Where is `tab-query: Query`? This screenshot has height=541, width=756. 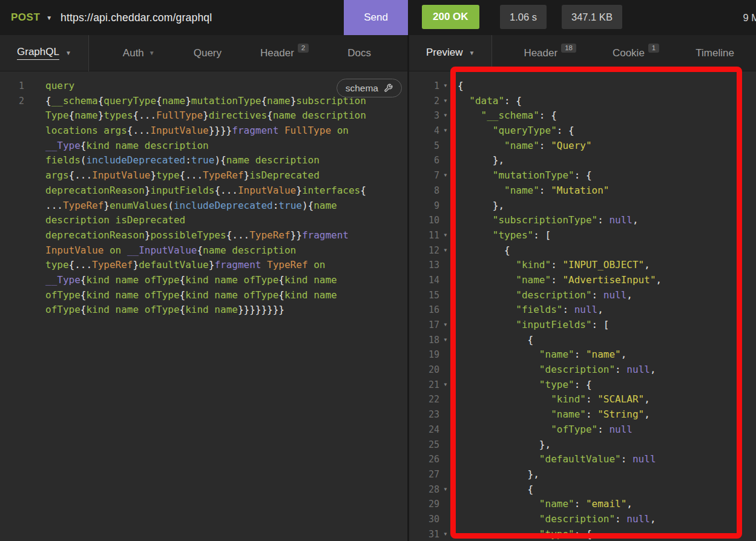 tab-query: Query is located at coordinates (208, 53).